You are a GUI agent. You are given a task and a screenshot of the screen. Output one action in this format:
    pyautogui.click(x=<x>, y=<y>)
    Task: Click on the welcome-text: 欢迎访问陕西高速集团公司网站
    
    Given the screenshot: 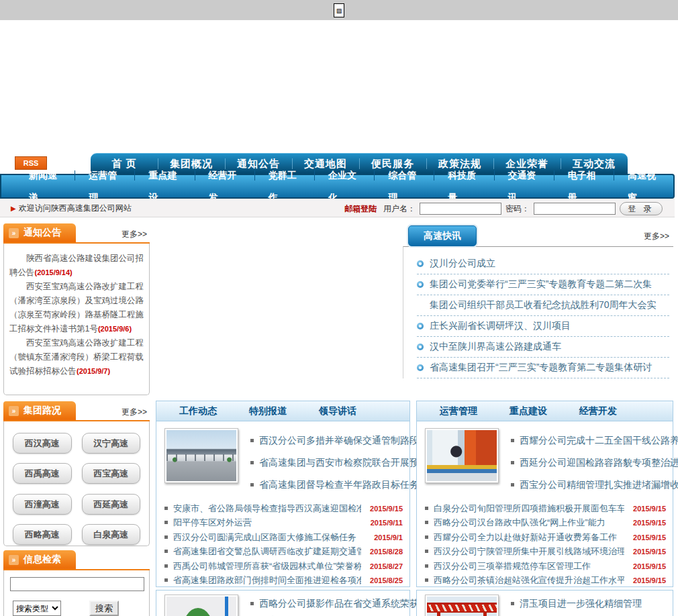 What is the action you would take?
    pyautogui.click(x=75, y=208)
    